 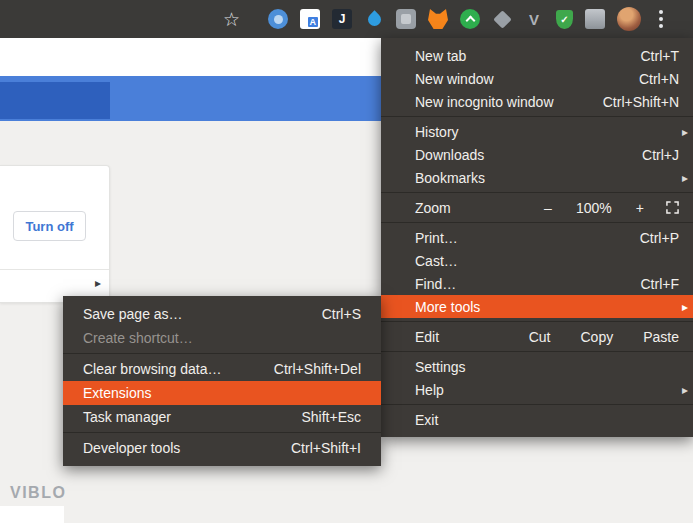 I want to click on expand-arrow-icon: ▸, so click(x=98, y=283).